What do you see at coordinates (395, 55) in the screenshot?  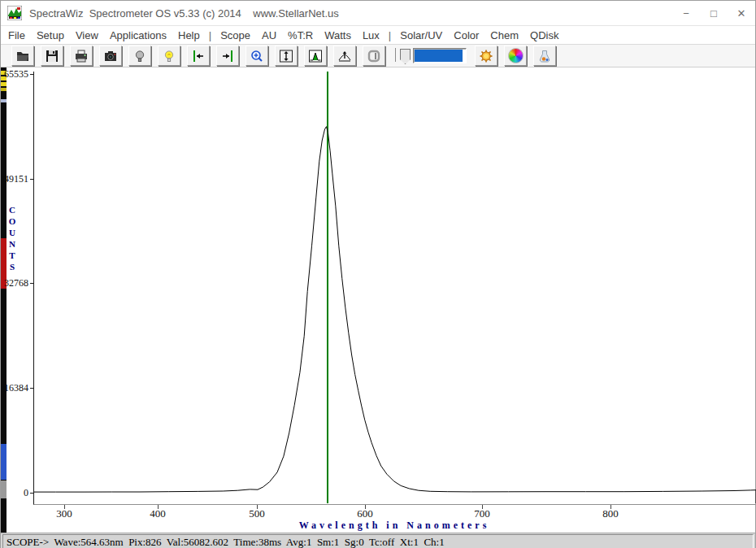 I see `slider-groove` at bounding box center [395, 55].